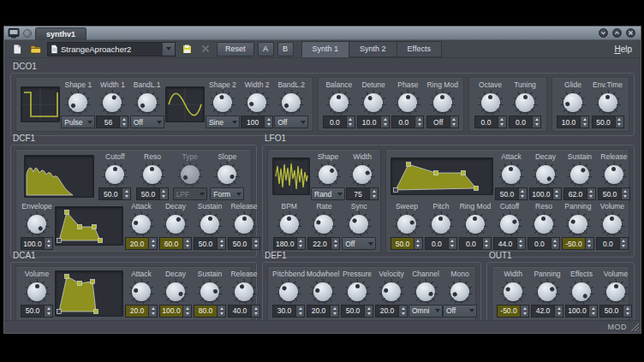 This screenshot has width=644, height=362. Describe the element at coordinates (373, 50) in the screenshot. I see `tab-synth-2: Synth 2` at that location.